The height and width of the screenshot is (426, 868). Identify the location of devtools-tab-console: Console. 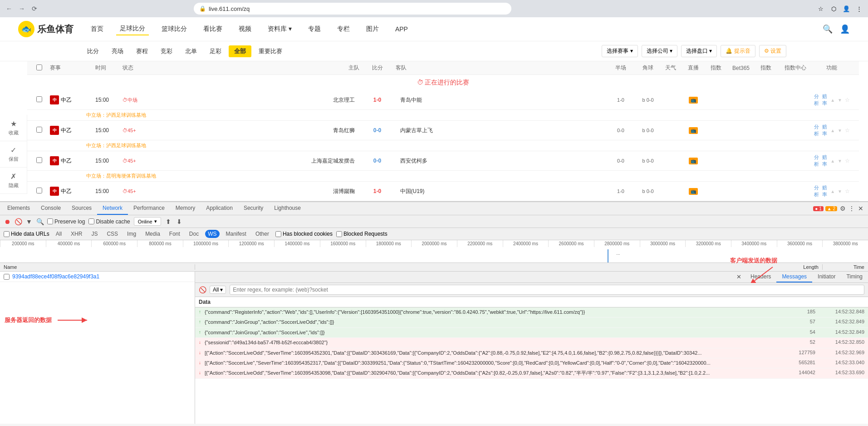
(51, 208).